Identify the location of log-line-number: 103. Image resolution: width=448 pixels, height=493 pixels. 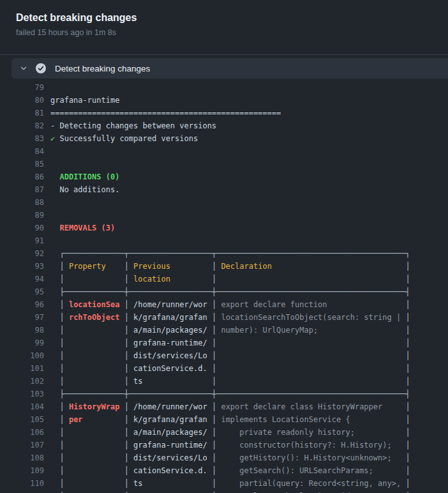
(22, 394).